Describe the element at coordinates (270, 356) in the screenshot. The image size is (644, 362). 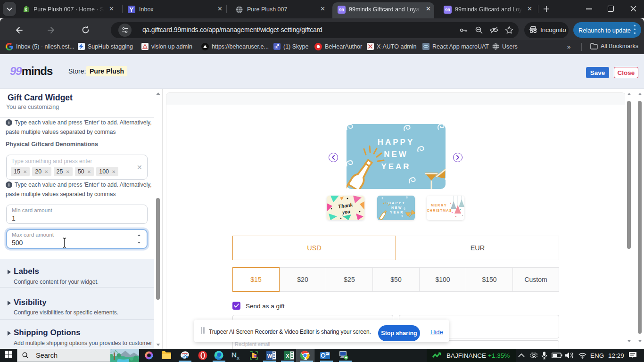
I see `svg-text: W` at that location.